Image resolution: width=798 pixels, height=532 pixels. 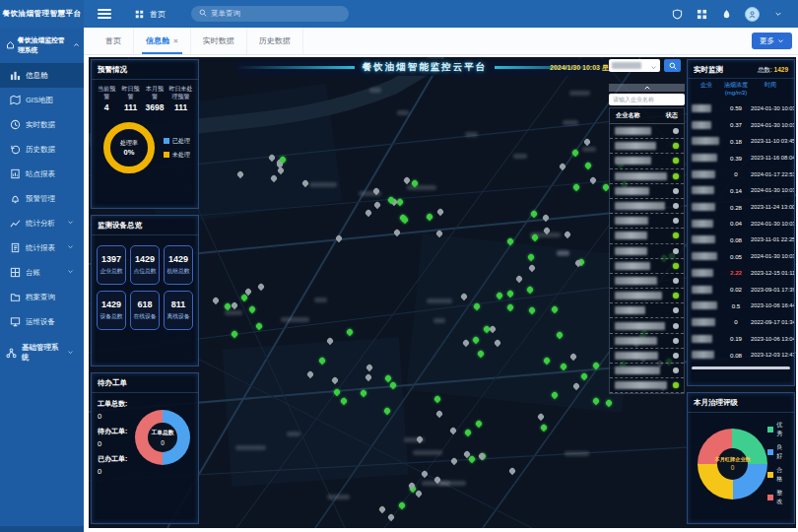 What do you see at coordinates (219, 41) in the screenshot?
I see `tab-实时数据: 实时数据` at bounding box center [219, 41].